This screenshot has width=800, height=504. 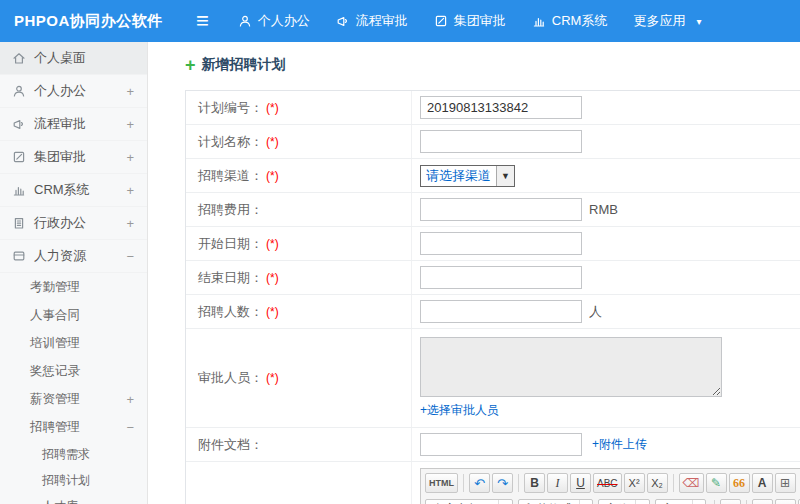 I want to click on sidebar-item-label: 培训管理, so click(x=55, y=344).